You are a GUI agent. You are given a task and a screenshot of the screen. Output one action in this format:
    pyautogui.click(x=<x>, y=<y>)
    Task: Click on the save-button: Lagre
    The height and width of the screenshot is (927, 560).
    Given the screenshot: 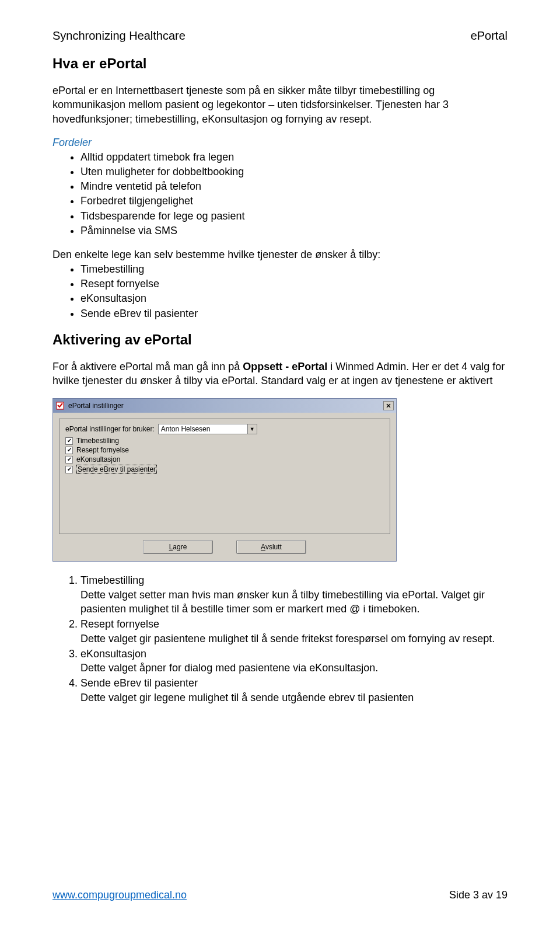 What is the action you would take?
    pyautogui.click(x=178, y=547)
    